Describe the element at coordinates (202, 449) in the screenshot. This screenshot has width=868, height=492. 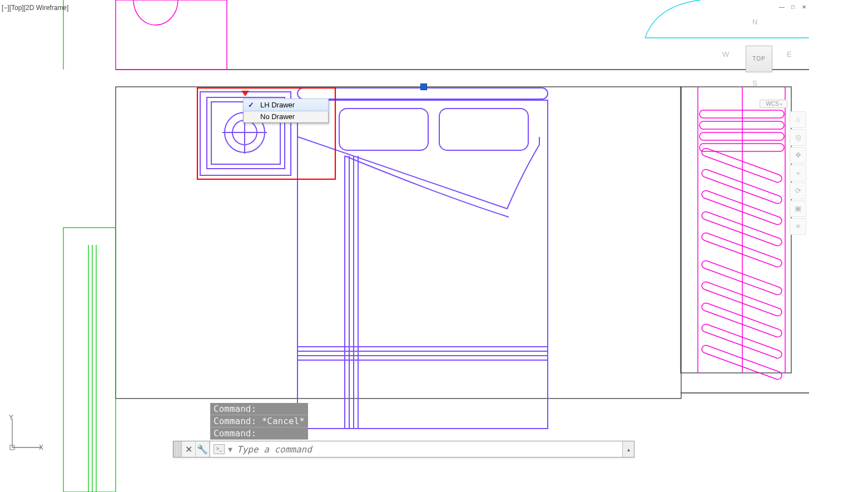
I see `command-customize-button: 🔧` at that location.